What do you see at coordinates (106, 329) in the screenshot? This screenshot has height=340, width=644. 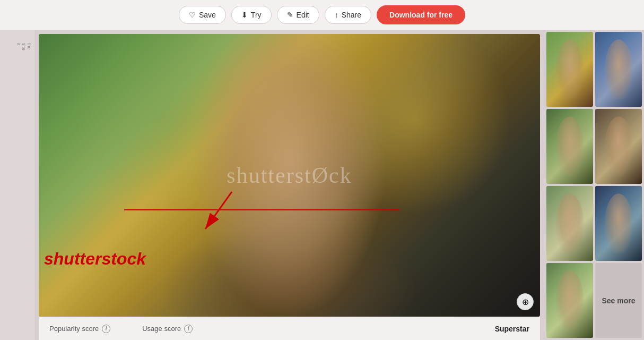 I see `popularity-info-icon: i` at bounding box center [106, 329].